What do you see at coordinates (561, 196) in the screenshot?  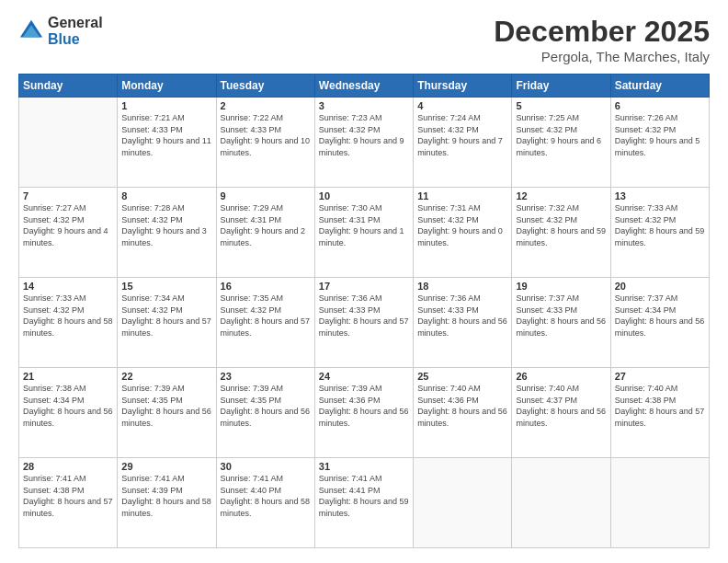 I see `day-number: 12` at bounding box center [561, 196].